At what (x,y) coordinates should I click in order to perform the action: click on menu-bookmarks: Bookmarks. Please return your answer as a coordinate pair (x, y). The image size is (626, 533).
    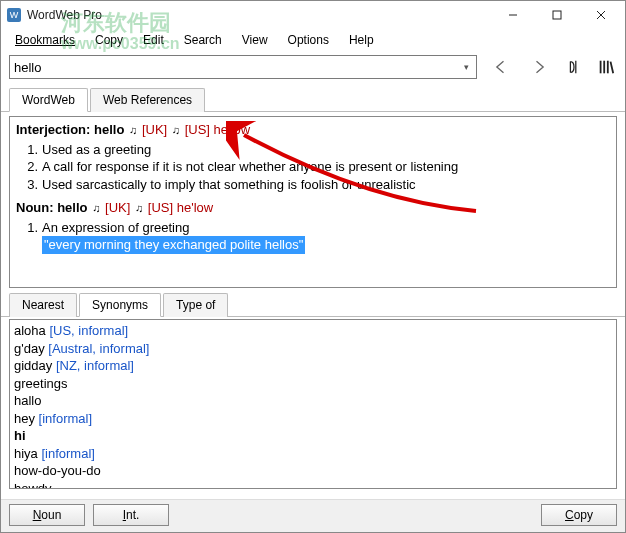
    Looking at the image, I should click on (45, 40).